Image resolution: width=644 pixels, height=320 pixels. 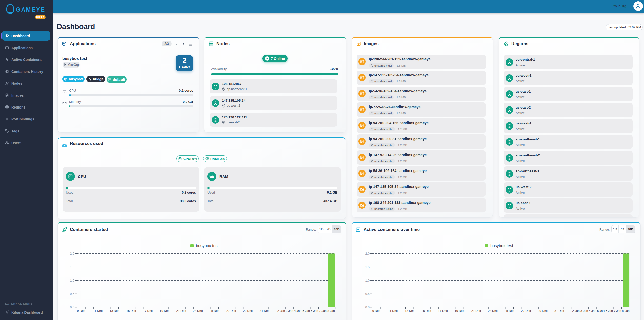 What do you see at coordinates (618, 311) in the screenshot?
I see `svg-text: 7 Jan` at bounding box center [618, 311].